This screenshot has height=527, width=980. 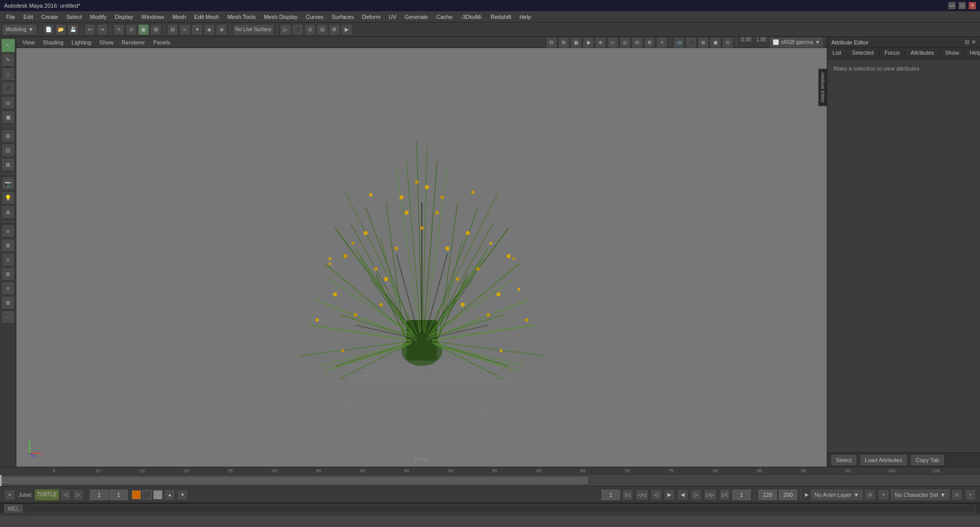 I want to click on menu-redshift: Redshift, so click(x=501, y=17).